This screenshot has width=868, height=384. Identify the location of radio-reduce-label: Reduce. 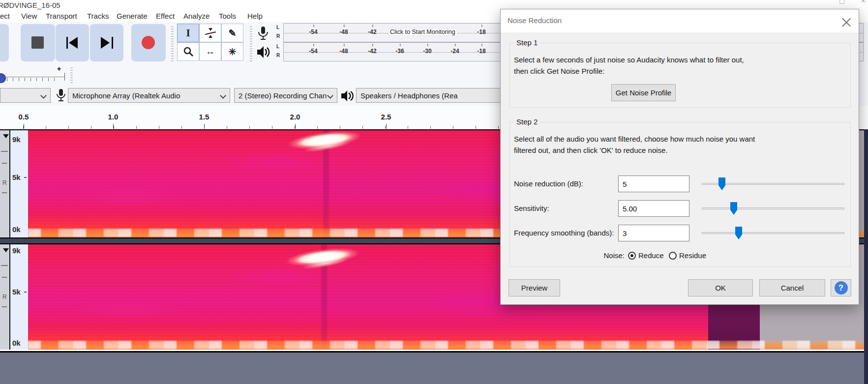
(651, 256).